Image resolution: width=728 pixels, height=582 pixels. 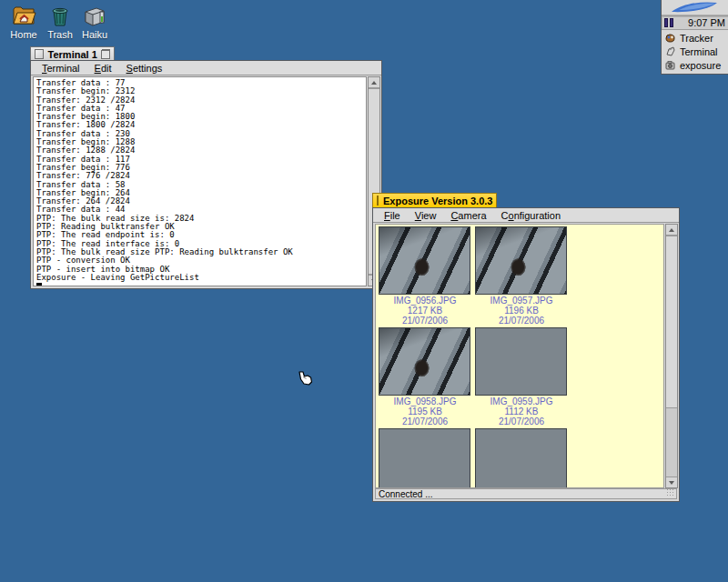 What do you see at coordinates (695, 7) in the screenshot?
I see `deskbar-menu` at bounding box center [695, 7].